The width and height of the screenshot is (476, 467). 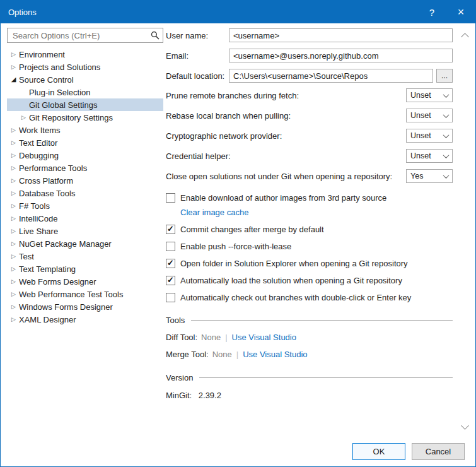 I want to click on tree-item-git-repository-settings: ▷ Git Repository Settings, so click(x=85, y=117).